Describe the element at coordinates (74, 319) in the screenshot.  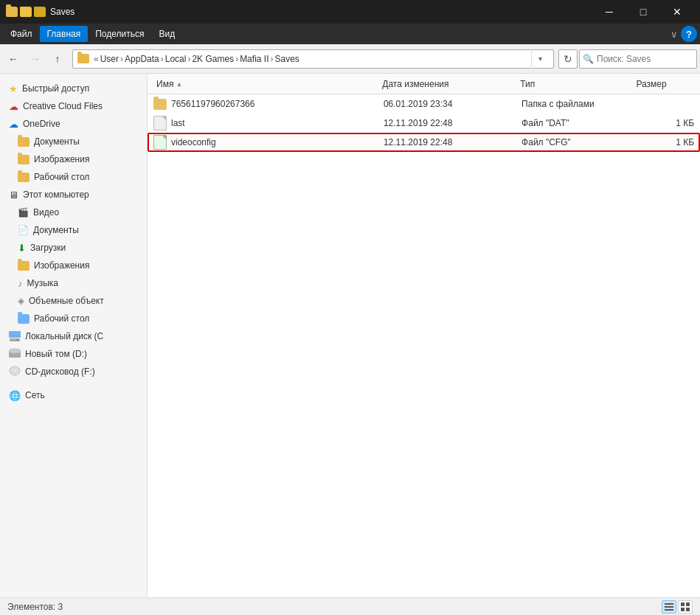
I see `sidebar-item-desktop2: Рабочий стол` at that location.